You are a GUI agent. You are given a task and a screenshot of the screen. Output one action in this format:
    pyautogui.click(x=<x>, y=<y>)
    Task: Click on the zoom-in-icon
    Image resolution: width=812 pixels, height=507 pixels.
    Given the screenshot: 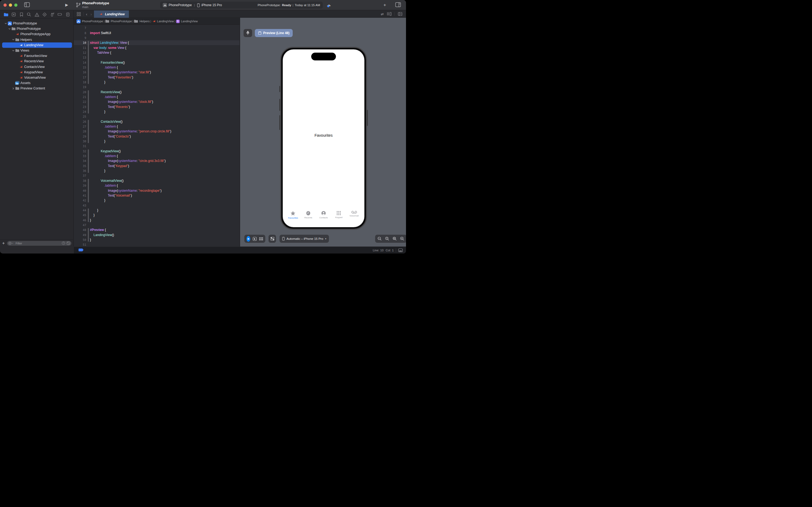 What is the action you would take?
    pyautogui.click(x=402, y=239)
    